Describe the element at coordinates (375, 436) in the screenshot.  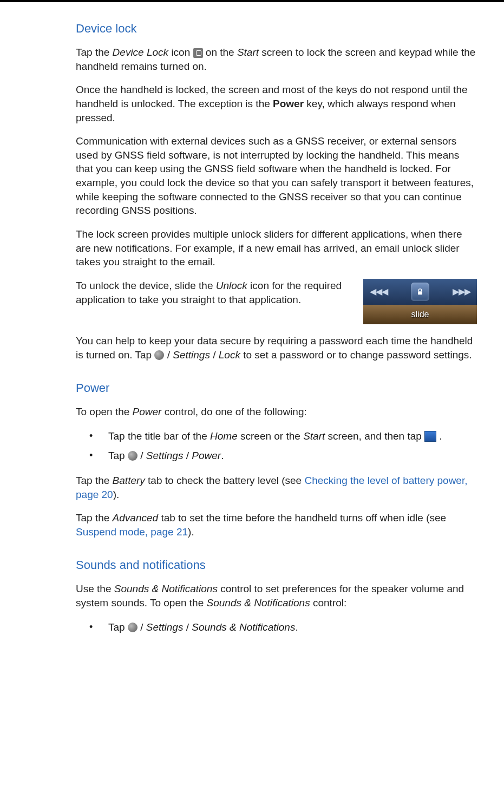
I see `text: screen, and then tap` at that location.